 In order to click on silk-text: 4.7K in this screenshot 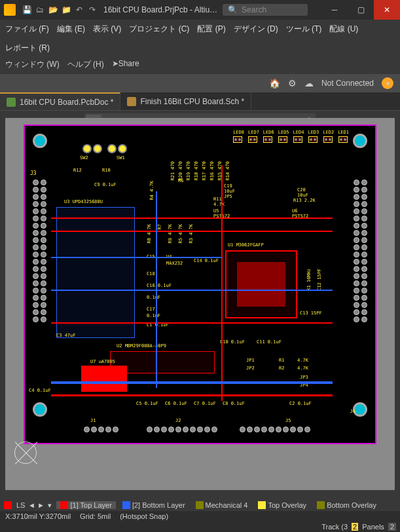, I will do `click(219, 204)`.